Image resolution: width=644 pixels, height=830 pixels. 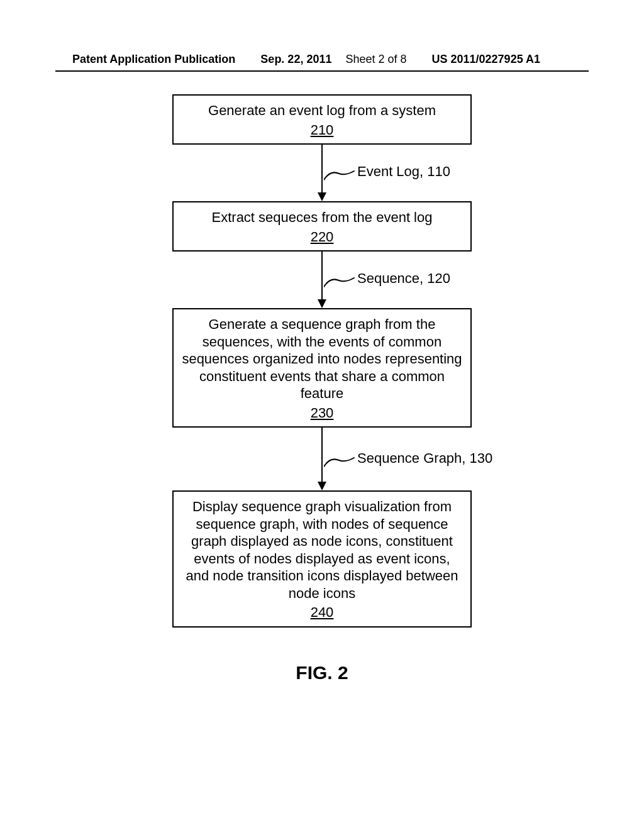 I want to click on header-rule, so click(x=322, y=71).